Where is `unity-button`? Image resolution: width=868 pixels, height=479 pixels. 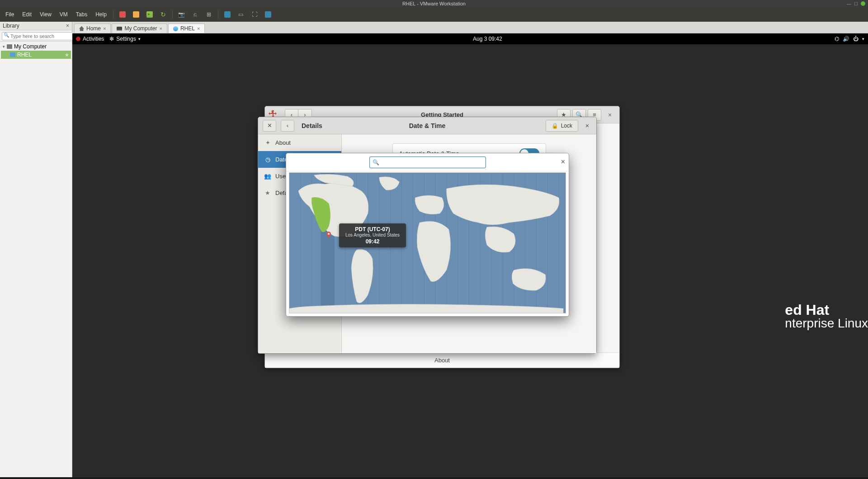
unity-button is located at coordinates (268, 14).